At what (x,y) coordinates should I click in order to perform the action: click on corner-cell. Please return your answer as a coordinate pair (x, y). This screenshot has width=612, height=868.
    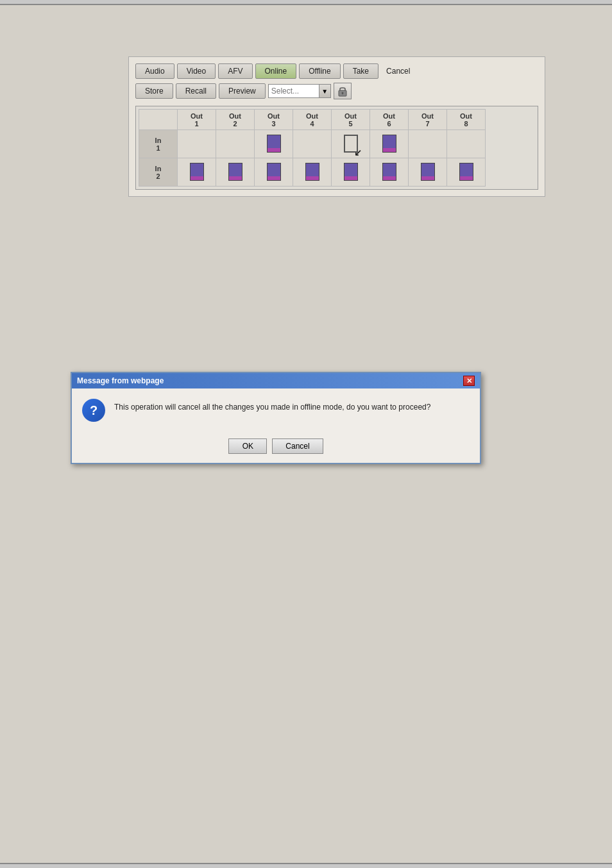
    Looking at the image, I should click on (158, 120).